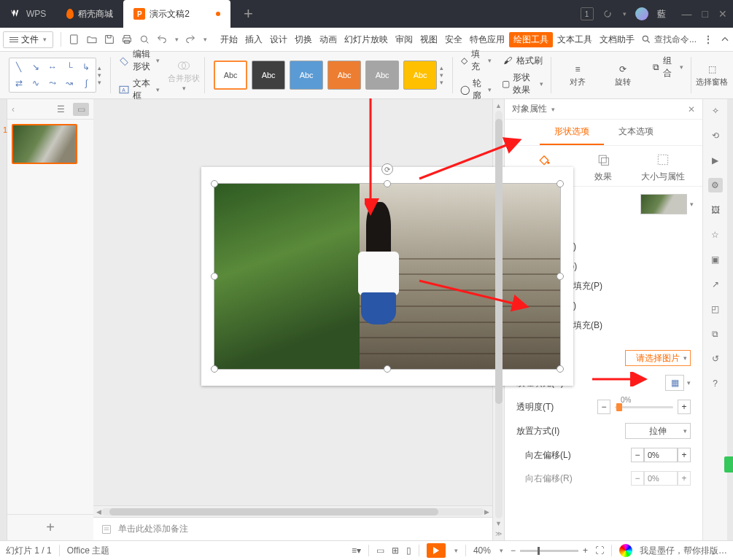  What do you see at coordinates (715, 359) in the screenshot?
I see `history-icon: ↺` at bounding box center [715, 359].